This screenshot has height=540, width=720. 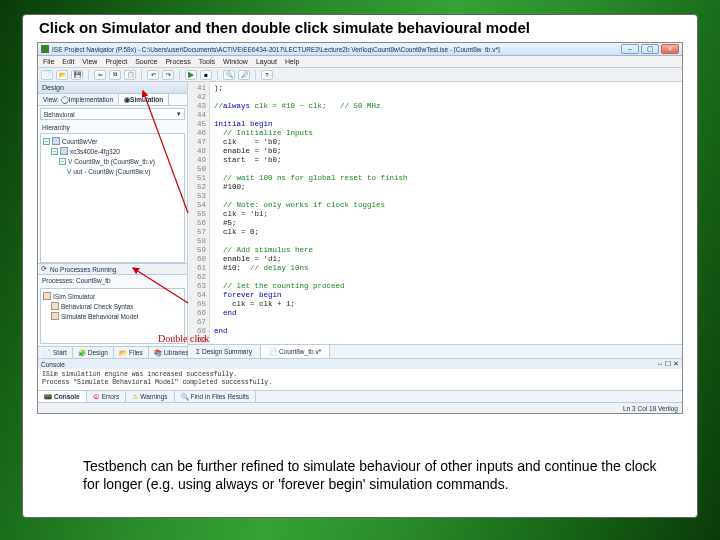 What do you see at coordinates (236, 62) in the screenshot?
I see `menu-window: Window` at bounding box center [236, 62].